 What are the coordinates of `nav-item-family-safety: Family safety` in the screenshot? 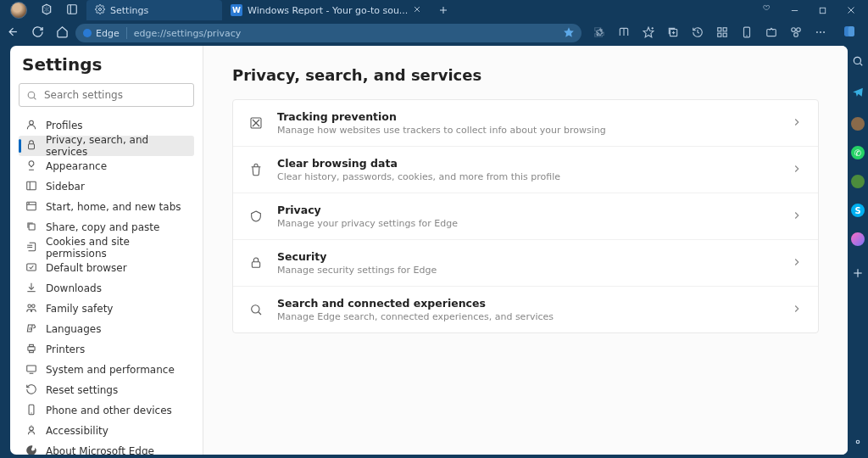 It's located at (107, 309).